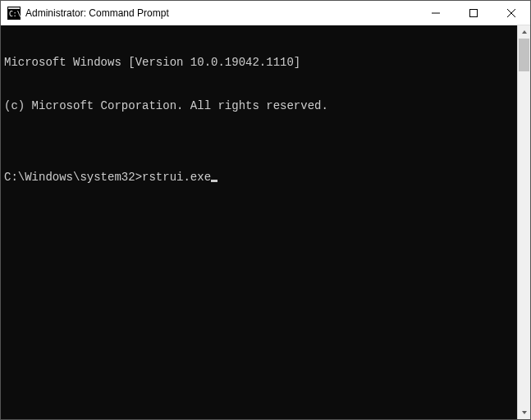 This screenshot has width=531, height=420. Describe the element at coordinates (222, 13) in the screenshot. I see `window-title: Administrator: Command Prompt` at that location.